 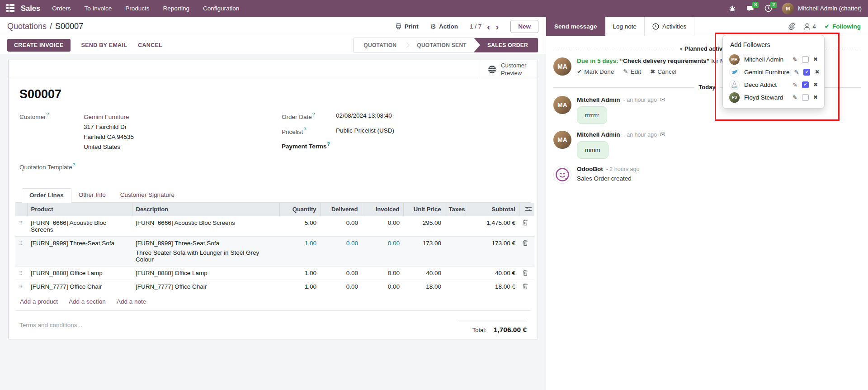 What do you see at coordinates (39, 45) in the screenshot?
I see `create-invoice-button: CREATE INVOICE` at bounding box center [39, 45].